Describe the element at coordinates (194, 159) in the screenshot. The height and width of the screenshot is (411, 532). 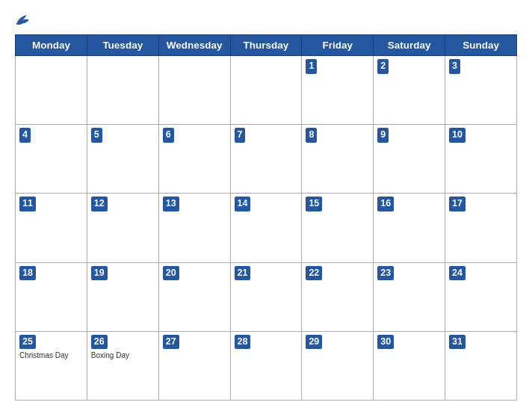
I see `calendar-day-cell: 6` at that location.